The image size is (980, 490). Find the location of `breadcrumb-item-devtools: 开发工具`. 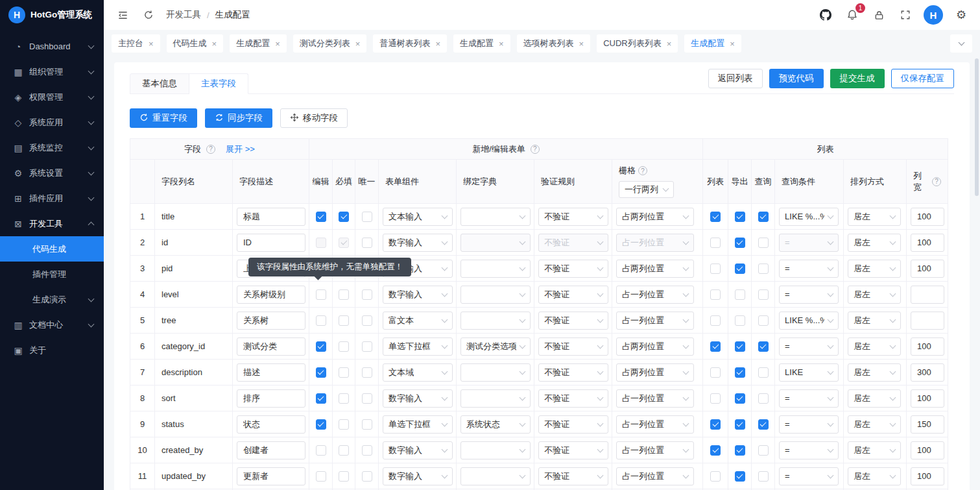

breadcrumb-item-devtools: 开发工具 is located at coordinates (184, 15).